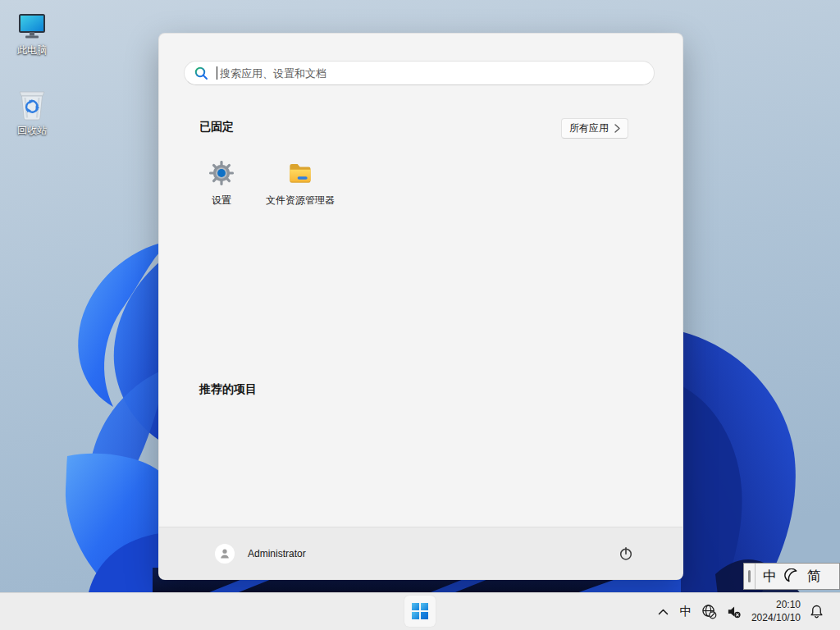  Describe the element at coordinates (32, 104) in the screenshot. I see `recycle-bin-icon` at that location.